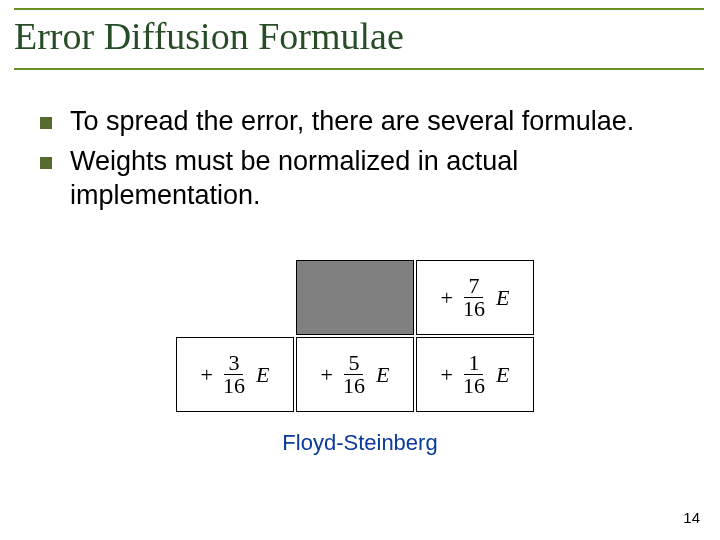  What do you see at coordinates (355, 298) in the screenshot?
I see `kernel-top-row: + 7 16 E` at bounding box center [355, 298].